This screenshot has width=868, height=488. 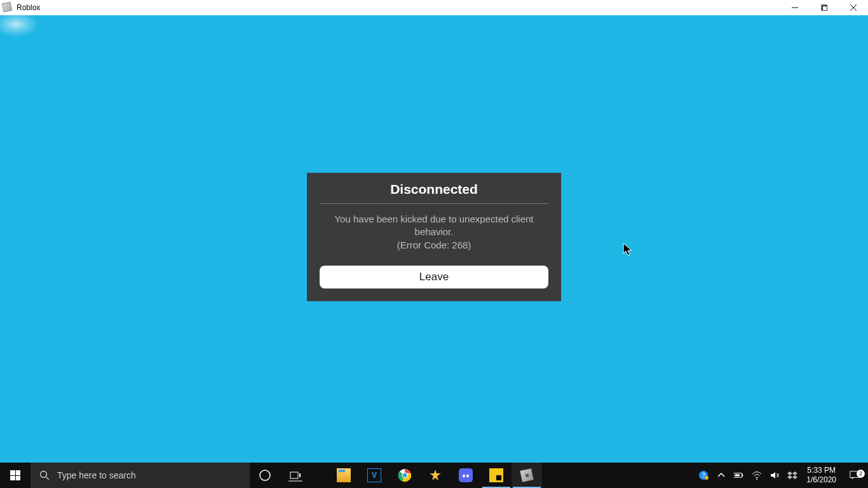 I want to click on clock-date: 1/6/2020, so click(x=821, y=480).